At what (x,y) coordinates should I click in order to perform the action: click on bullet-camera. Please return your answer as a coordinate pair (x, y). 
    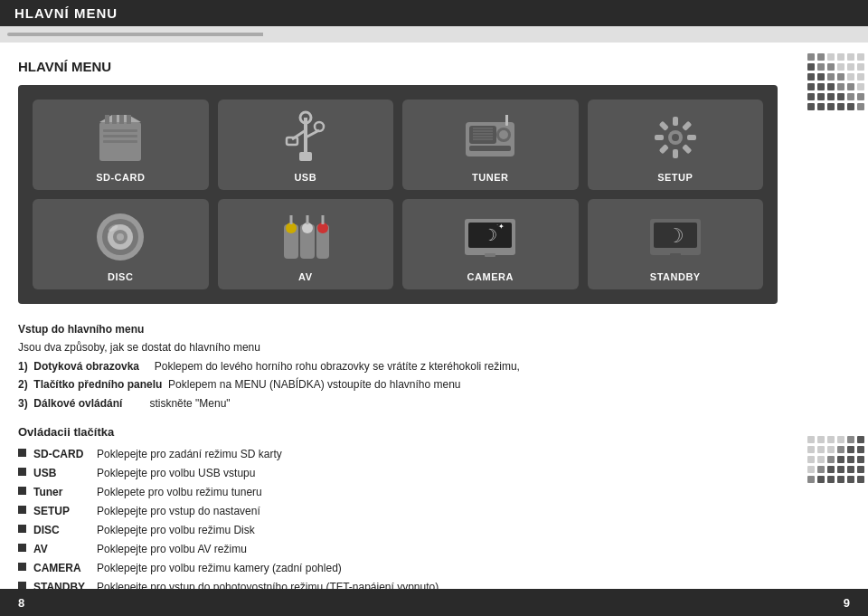
    Looking at the image, I should click on (22, 566).